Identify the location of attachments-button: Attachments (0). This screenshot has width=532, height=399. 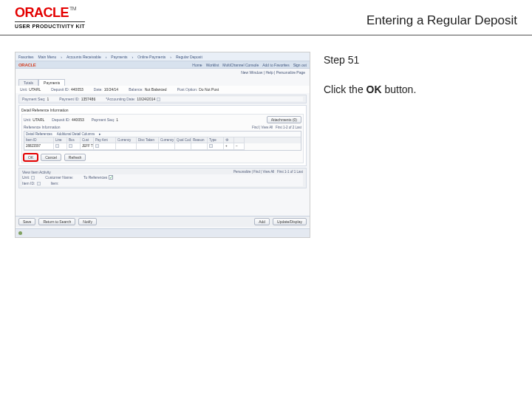
(284, 120).